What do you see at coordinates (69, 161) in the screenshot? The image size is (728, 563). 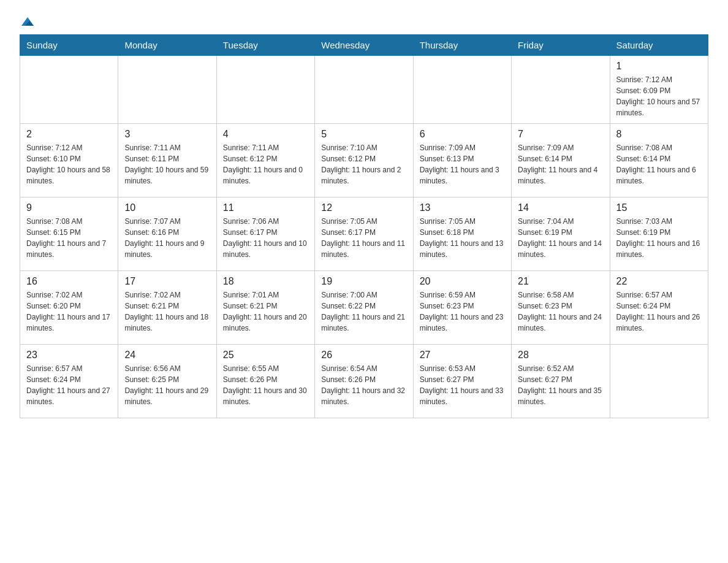 I see `calendar-cell-2-1: 2Sunrise: 7:12 AMSunset: 6:10 PMDaylight…` at bounding box center [69, 161].